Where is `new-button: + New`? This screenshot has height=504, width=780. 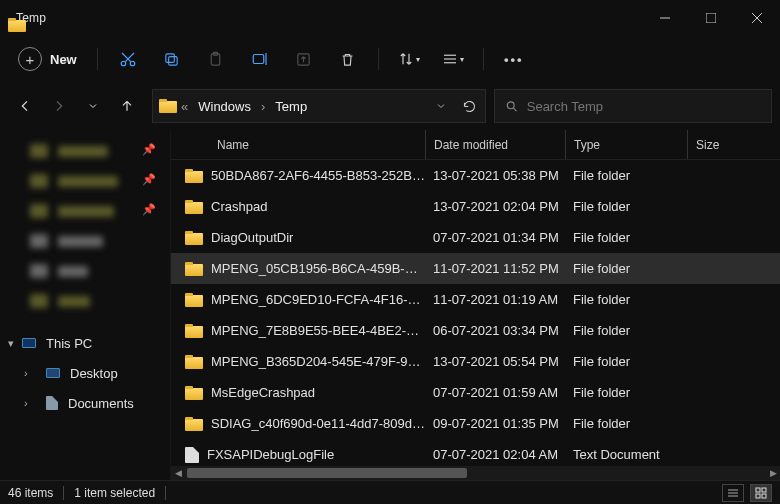 new-button: + New is located at coordinates (50, 59).